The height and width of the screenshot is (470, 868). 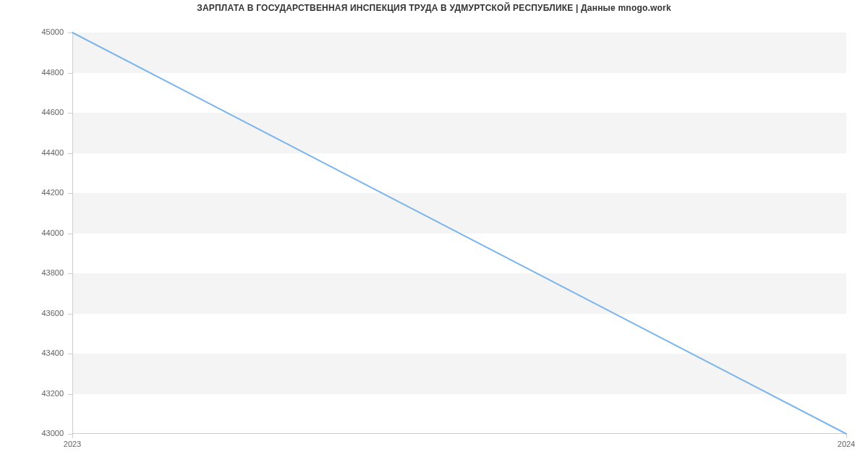 What do you see at coordinates (72, 444) in the screenshot?
I see `x-tick-label: 2023` at bounding box center [72, 444].